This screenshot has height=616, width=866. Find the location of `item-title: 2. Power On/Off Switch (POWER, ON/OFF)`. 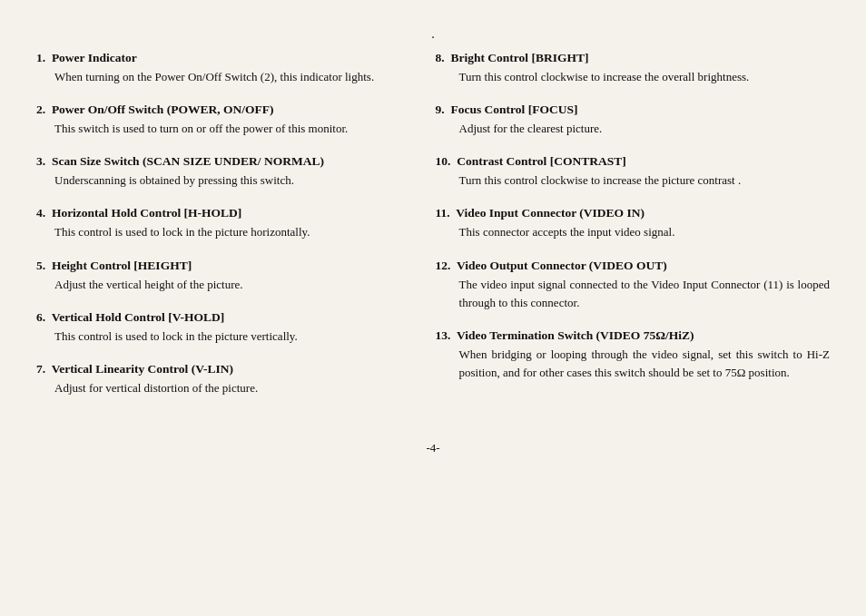

item-title: 2. Power On/Off Switch (POWER, ON/OFF) is located at coordinates (218, 110).